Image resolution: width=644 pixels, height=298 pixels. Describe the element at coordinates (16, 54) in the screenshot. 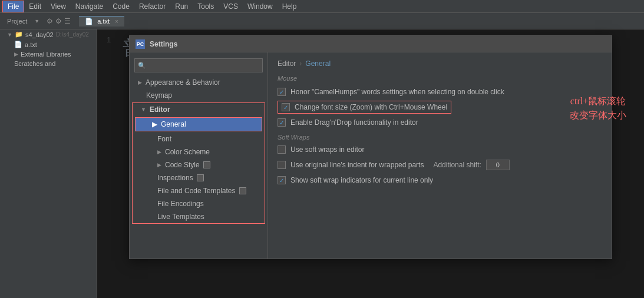

I see `tree-arrow-icon: ▶` at that location.